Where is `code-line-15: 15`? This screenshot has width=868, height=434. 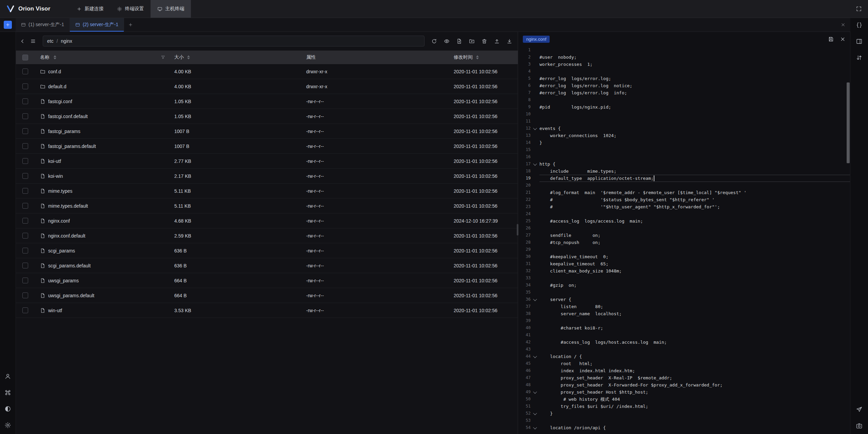
code-line-15: 15 is located at coordinates (684, 150).